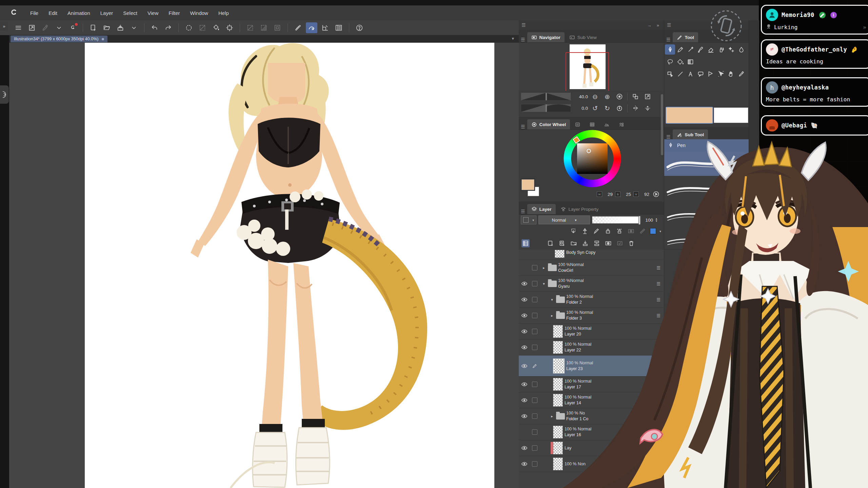  What do you see at coordinates (583, 37) in the screenshot?
I see `tab-sub-view: Sub View` at bounding box center [583, 37].